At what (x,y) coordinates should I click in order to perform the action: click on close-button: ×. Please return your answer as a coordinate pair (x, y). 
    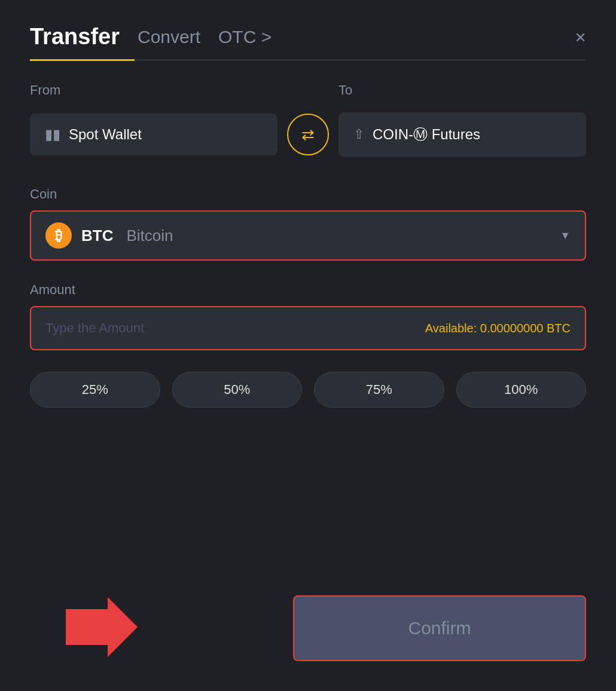
    Looking at the image, I should click on (580, 37).